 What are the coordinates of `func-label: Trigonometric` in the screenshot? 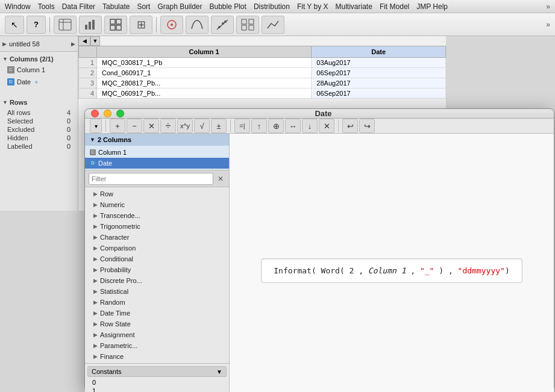 It's located at (121, 226).